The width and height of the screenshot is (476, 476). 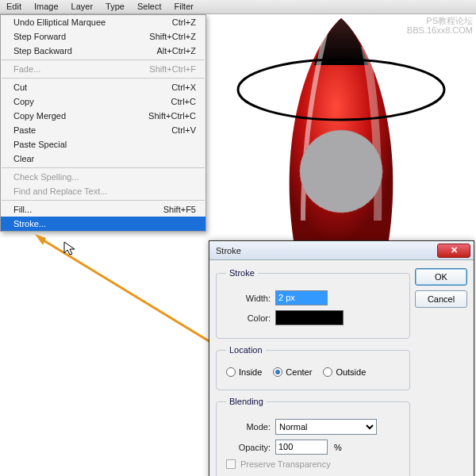 What do you see at coordinates (103, 22) in the screenshot?
I see `menu-item: Undo Elliptical MarqueeCtrl+Z` at bounding box center [103, 22].